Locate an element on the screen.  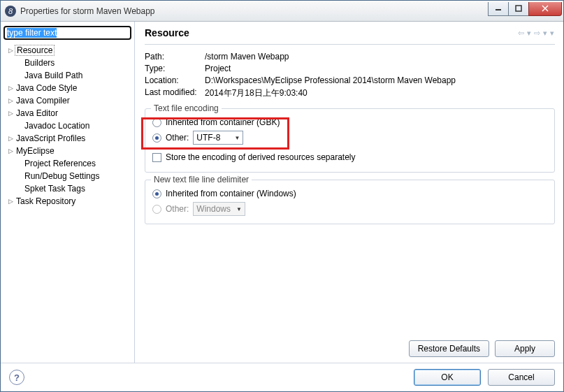
app-icon: 8 is located at coordinates (10, 11).